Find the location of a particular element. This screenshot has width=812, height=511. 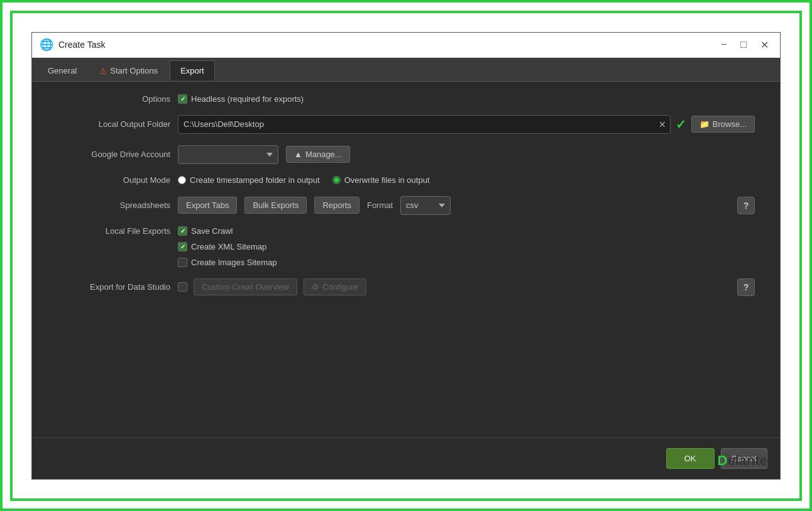

path-valid-icon: ✓ is located at coordinates (681, 124).